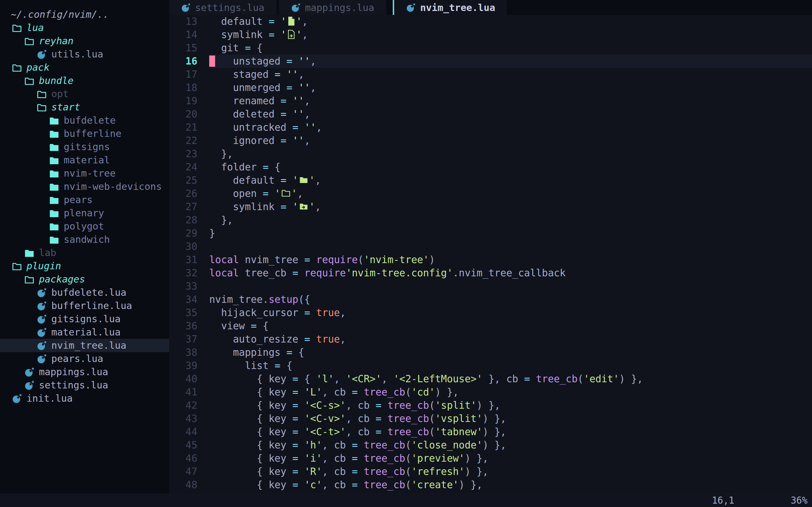  I want to click on tree-item-opt: opt, so click(85, 94).